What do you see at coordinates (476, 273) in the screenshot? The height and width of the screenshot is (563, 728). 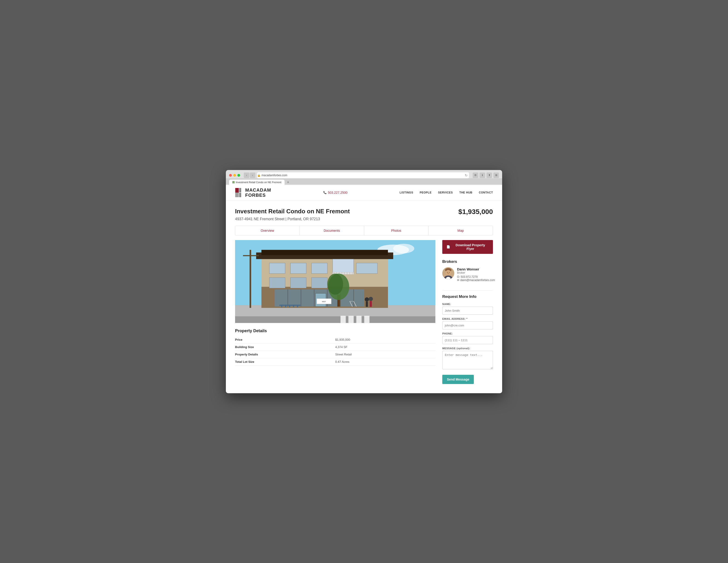 I see `broker-role: Broker` at bounding box center [476, 273].